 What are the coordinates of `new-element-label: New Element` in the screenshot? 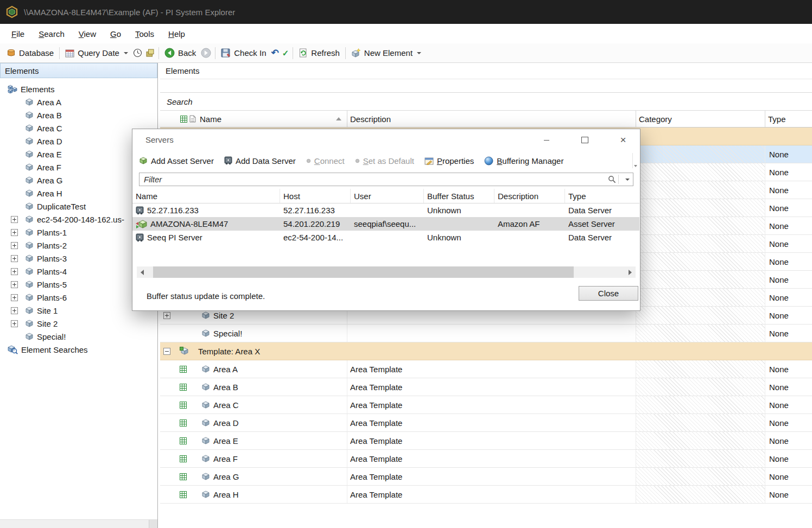 It's located at (389, 53).